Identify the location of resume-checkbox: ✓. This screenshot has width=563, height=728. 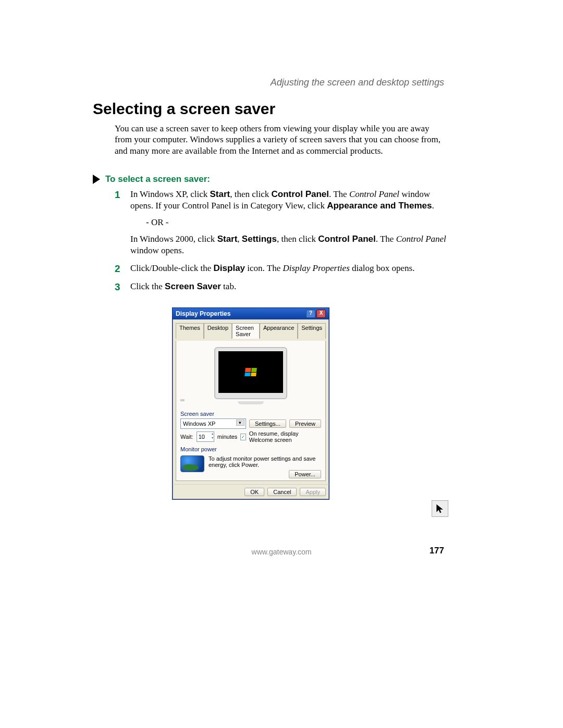
(243, 437).